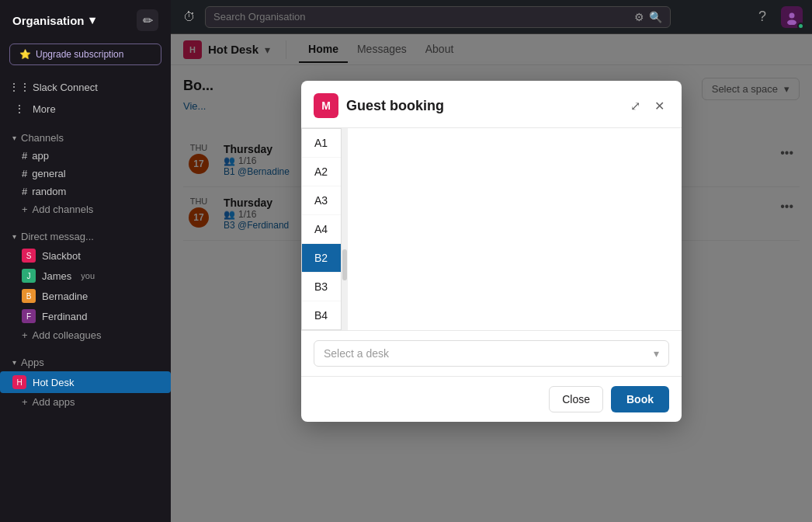 The height and width of the screenshot is (522, 812). What do you see at coordinates (14, 236) in the screenshot?
I see `dm-collapse-icon: ▾` at bounding box center [14, 236].